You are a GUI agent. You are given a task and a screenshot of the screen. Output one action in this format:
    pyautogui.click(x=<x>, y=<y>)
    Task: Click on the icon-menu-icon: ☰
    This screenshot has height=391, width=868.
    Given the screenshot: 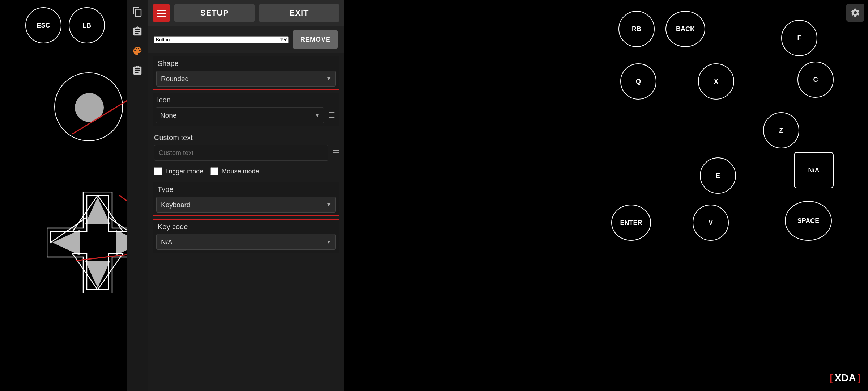 What is the action you would take?
    pyautogui.click(x=332, y=115)
    